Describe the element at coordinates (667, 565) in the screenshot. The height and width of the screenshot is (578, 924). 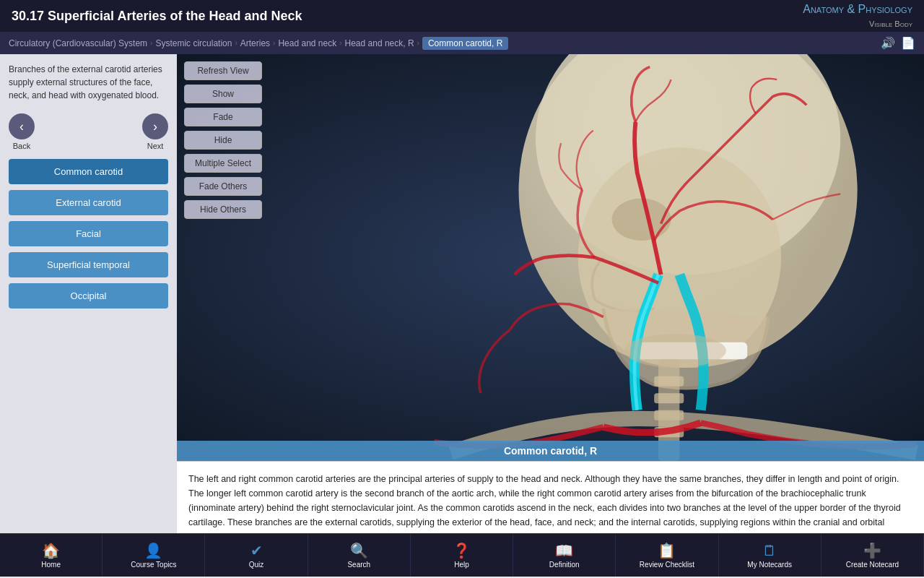
I see `review-checklist-label: Review Checklist` at that location.